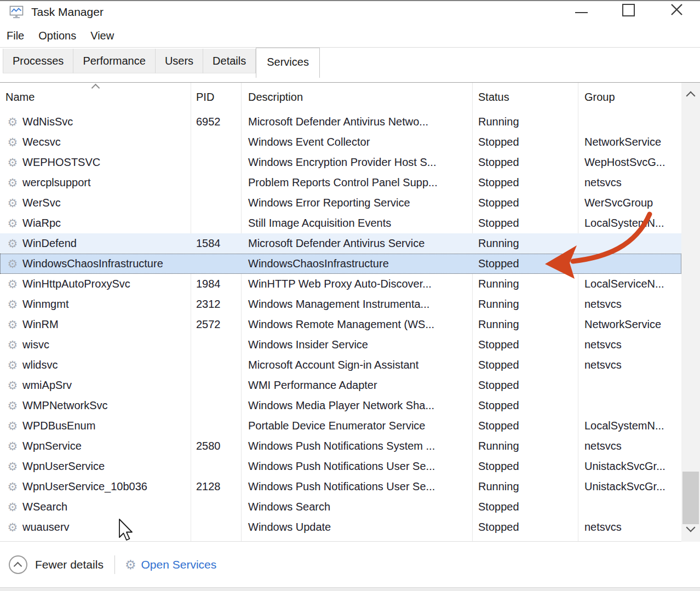  What do you see at coordinates (629, 10) in the screenshot?
I see `maximize-button` at bounding box center [629, 10].